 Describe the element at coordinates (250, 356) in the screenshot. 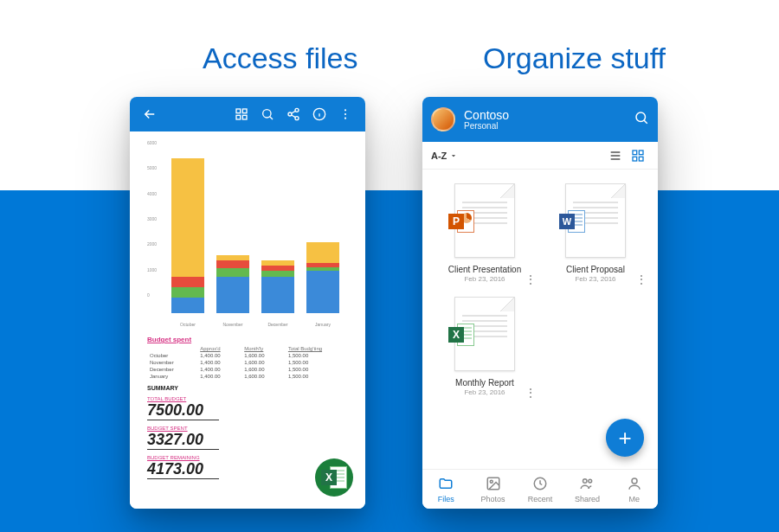

I see `table-row: October1,400.001,600.001,500.00` at that location.